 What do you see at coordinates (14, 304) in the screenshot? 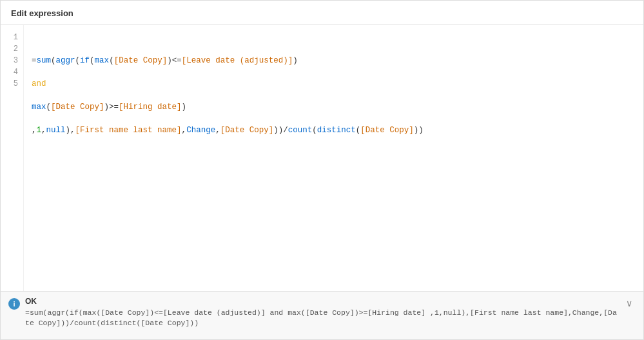
I see `info-icon-circle: i` at bounding box center [14, 304].